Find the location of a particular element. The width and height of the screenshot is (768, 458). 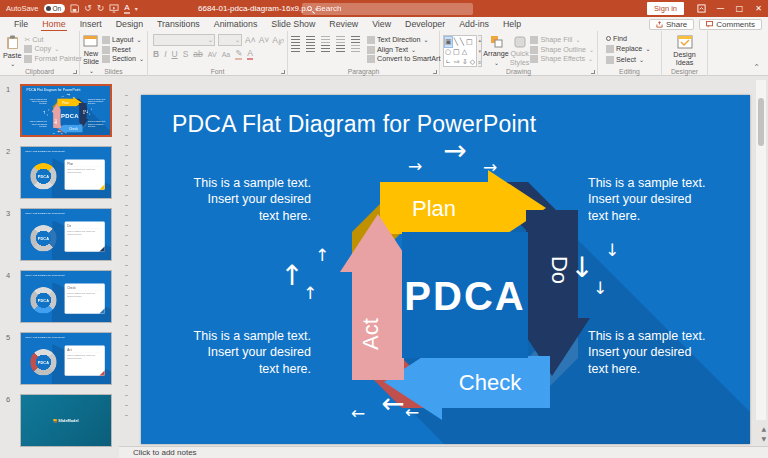

align-center-icon is located at coordinates (310, 48).